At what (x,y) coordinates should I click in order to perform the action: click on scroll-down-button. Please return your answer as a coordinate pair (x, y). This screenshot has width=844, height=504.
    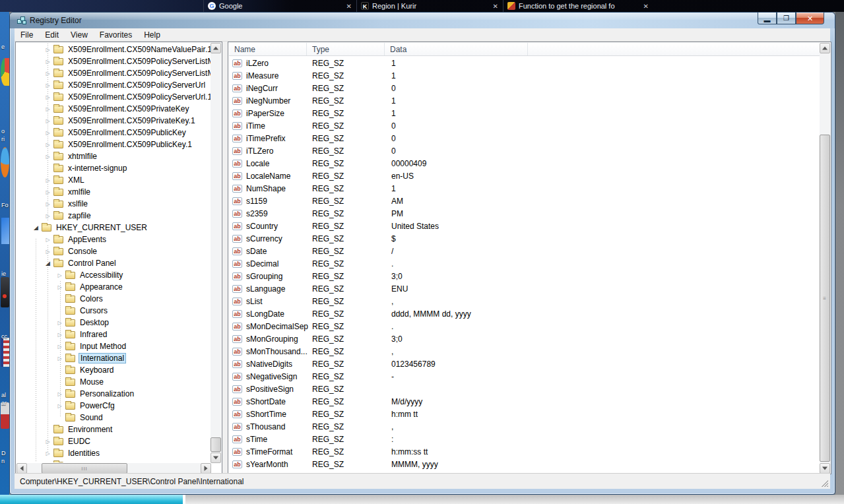
    Looking at the image, I should click on (825, 468).